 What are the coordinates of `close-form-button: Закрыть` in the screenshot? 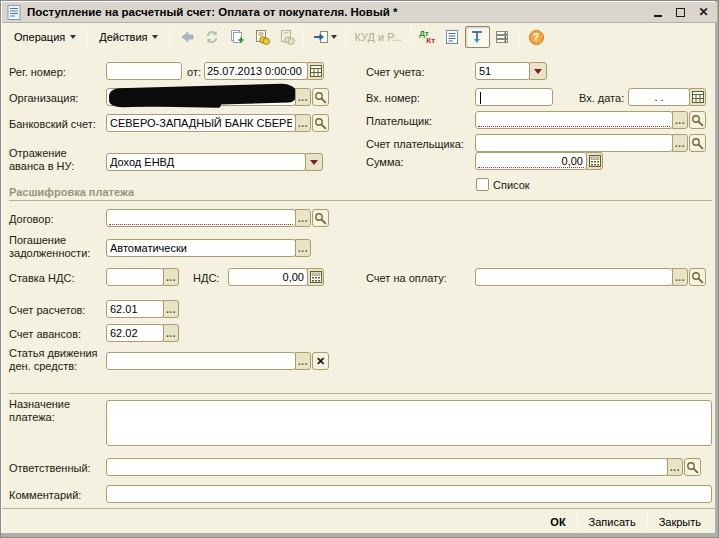 It's located at (680, 522).